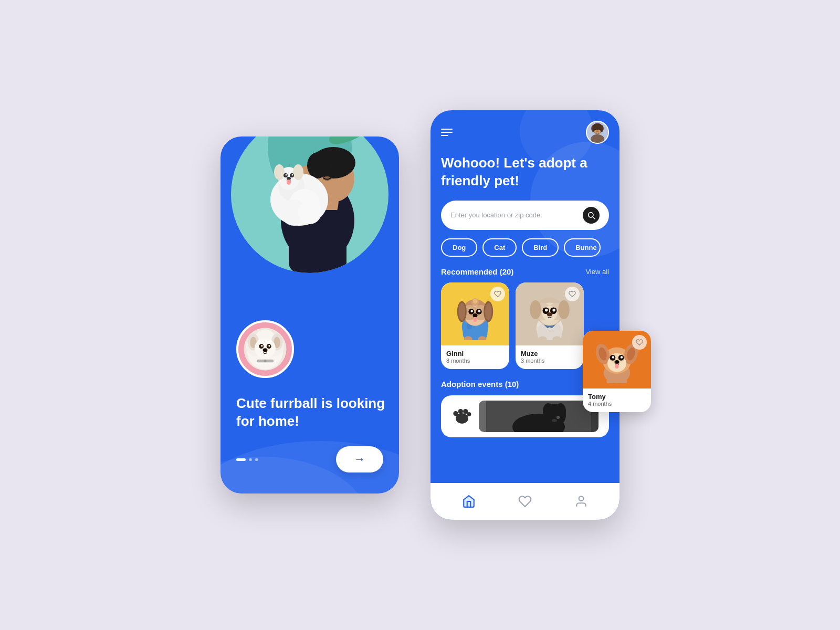 The height and width of the screenshot is (630, 840). Describe the element at coordinates (525, 501) in the screenshot. I see `nav-favorites` at that location.